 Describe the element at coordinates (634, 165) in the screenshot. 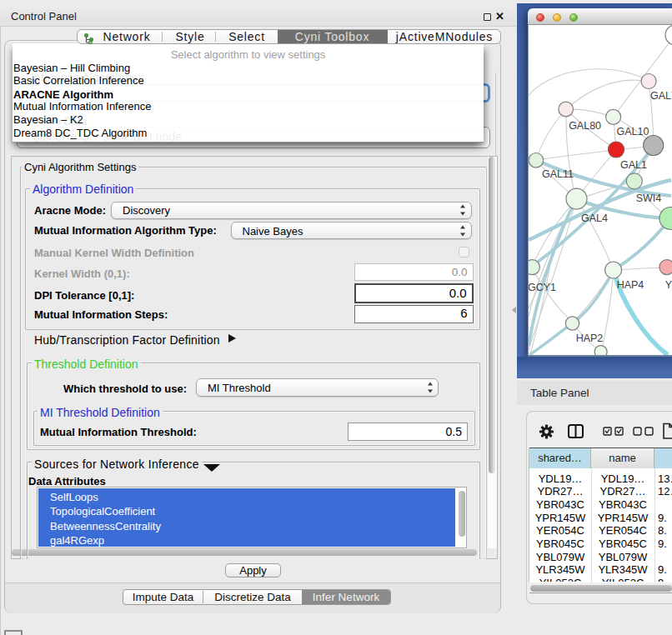

I see `svg-text: GAL1` at that location.